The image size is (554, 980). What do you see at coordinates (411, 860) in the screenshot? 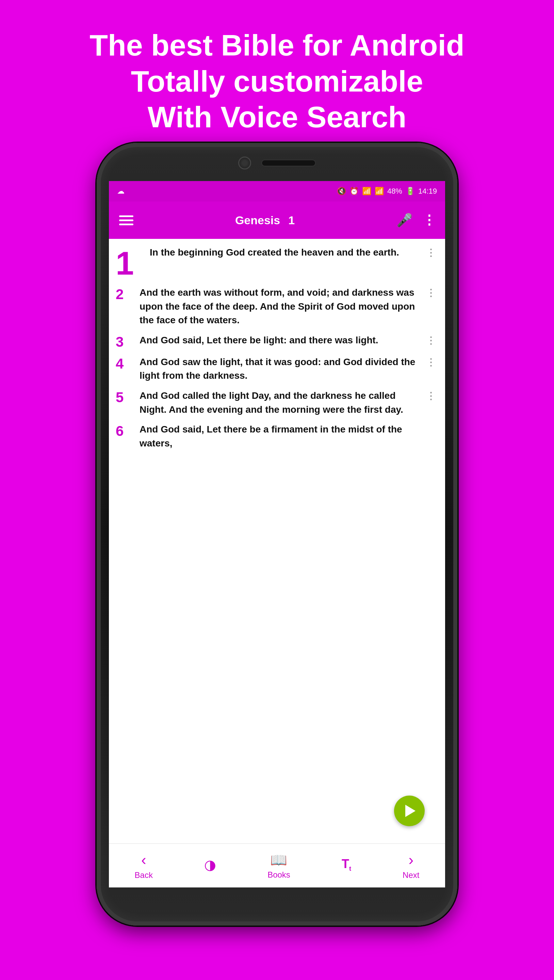
I see `next-chevron-icon: ›` at bounding box center [411, 860].